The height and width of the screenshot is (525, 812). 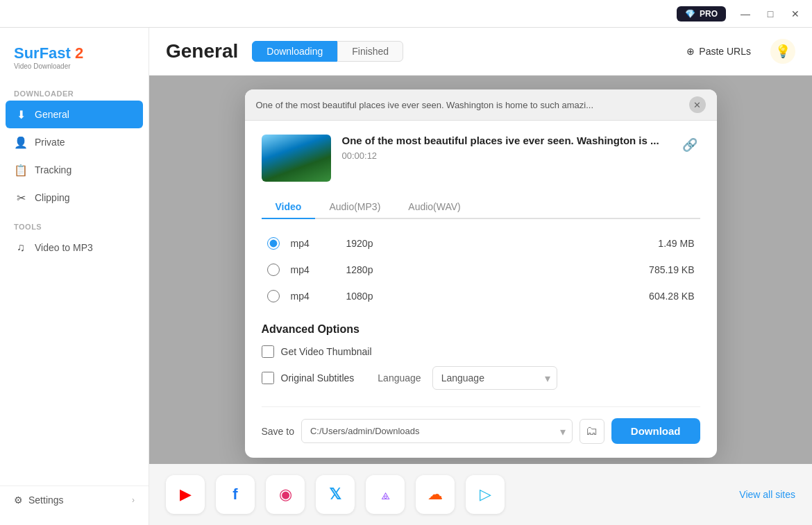 I want to click on format-size-0: 1.49 MB, so click(x=676, y=243).